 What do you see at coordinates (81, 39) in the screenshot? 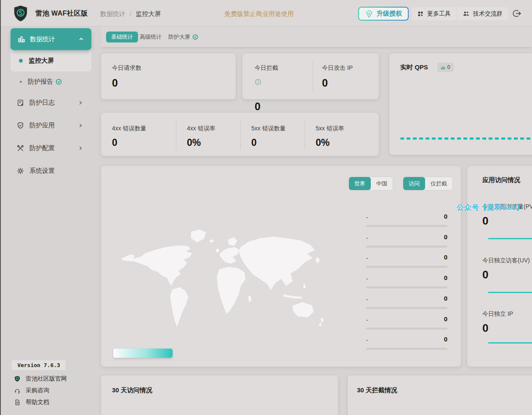
I see `chevron-up-icon` at bounding box center [81, 39].